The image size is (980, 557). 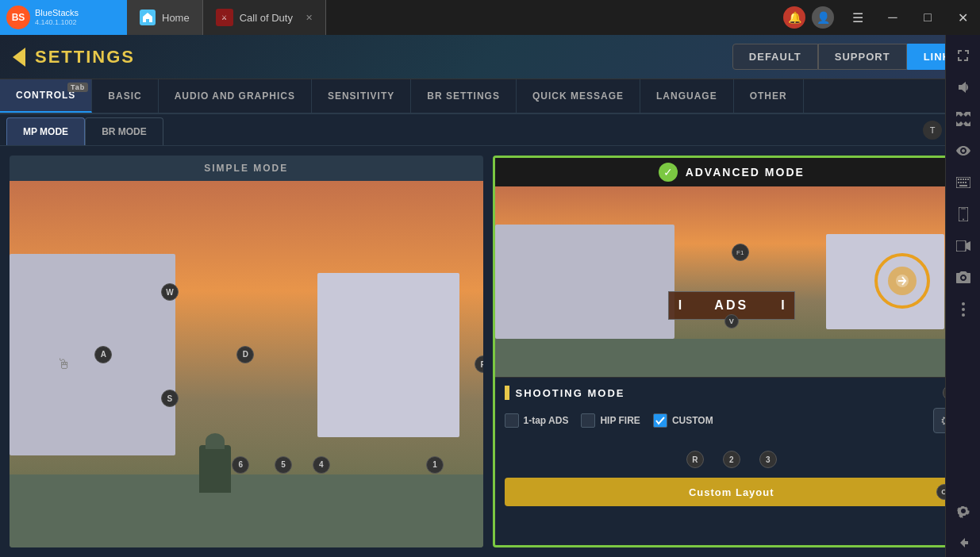 What do you see at coordinates (148, 17) in the screenshot?
I see `home-icon` at bounding box center [148, 17].